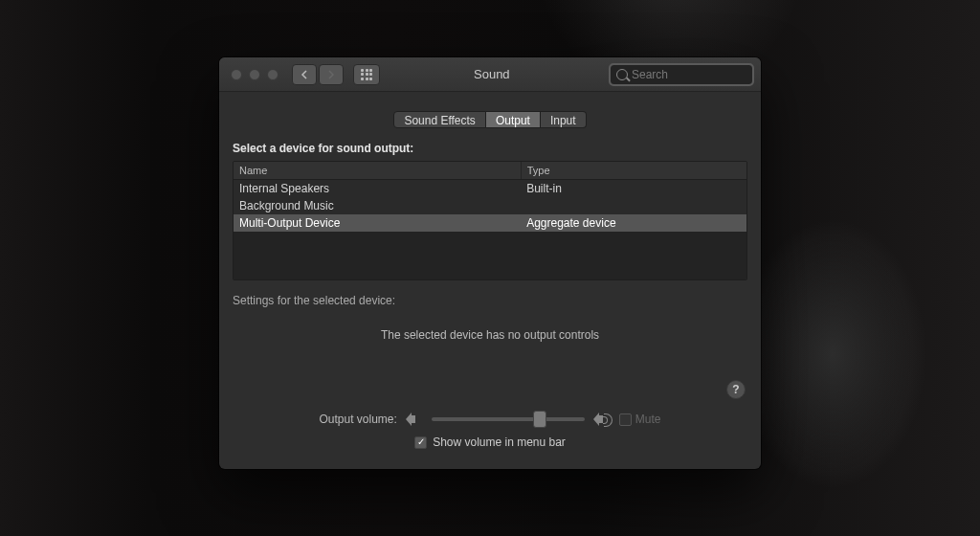 The height and width of the screenshot is (536, 980). What do you see at coordinates (634, 206) in the screenshot?
I see `device-type` at bounding box center [634, 206].